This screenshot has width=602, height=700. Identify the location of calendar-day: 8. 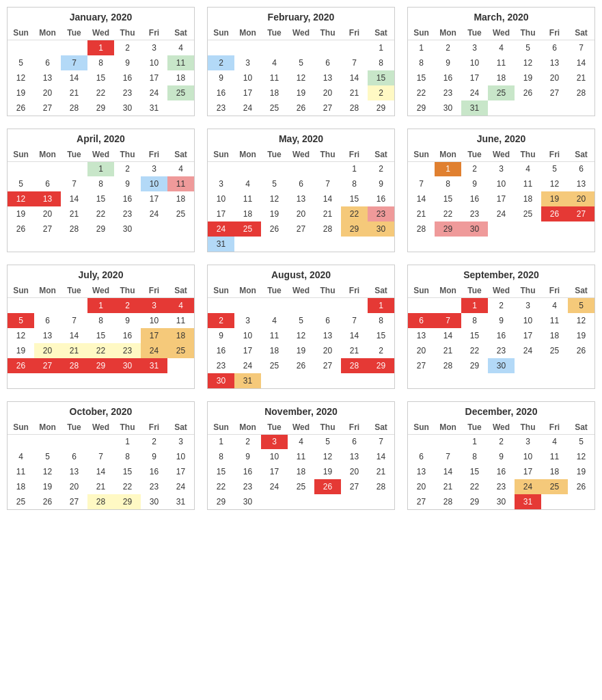
(127, 457).